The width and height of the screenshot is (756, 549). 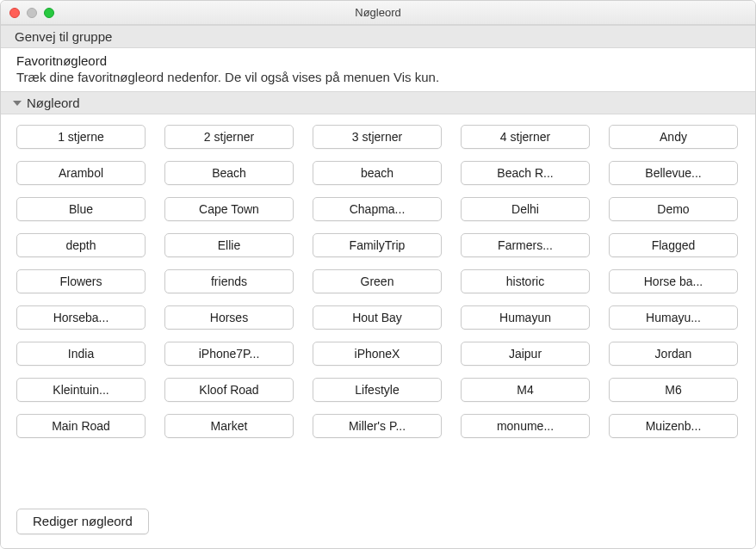 What do you see at coordinates (377, 318) in the screenshot?
I see `keyword-button: Hout Bay` at bounding box center [377, 318].